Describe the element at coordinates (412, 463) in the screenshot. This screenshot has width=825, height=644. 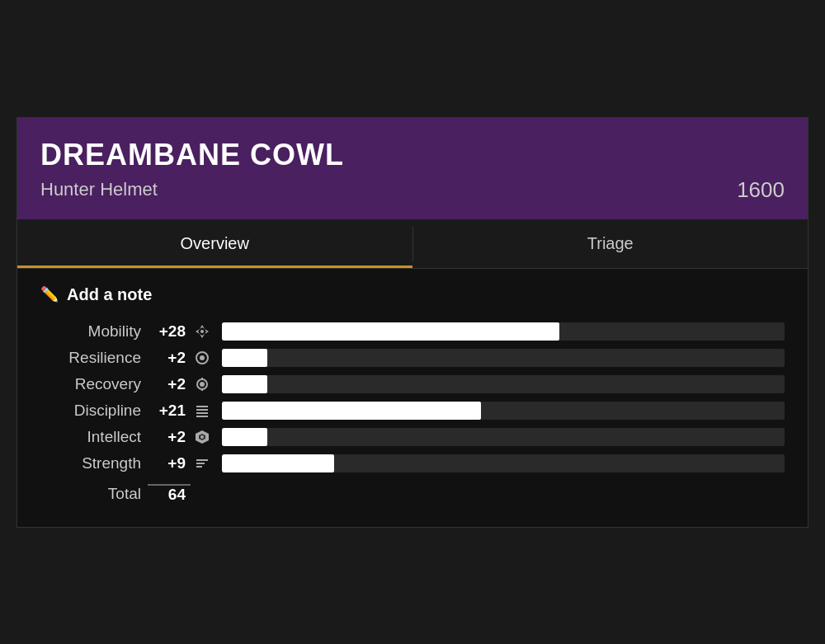
I see `stat-row-strength: Strength +9` at that location.